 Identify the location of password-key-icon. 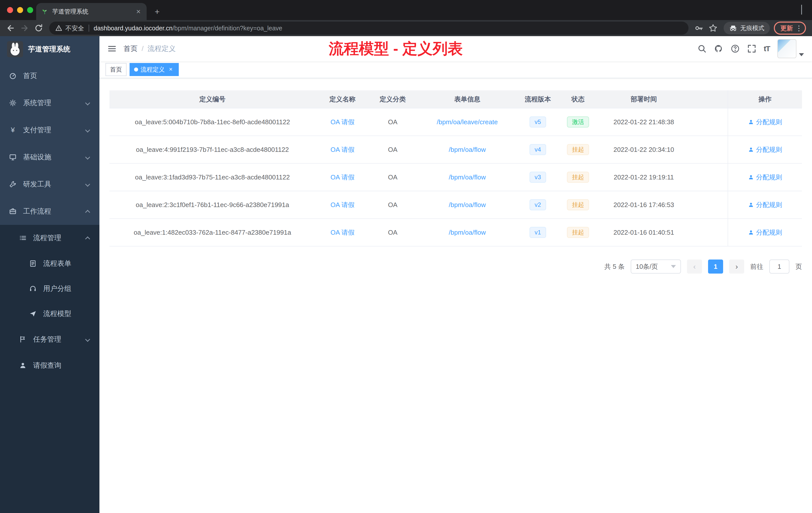
(699, 28).